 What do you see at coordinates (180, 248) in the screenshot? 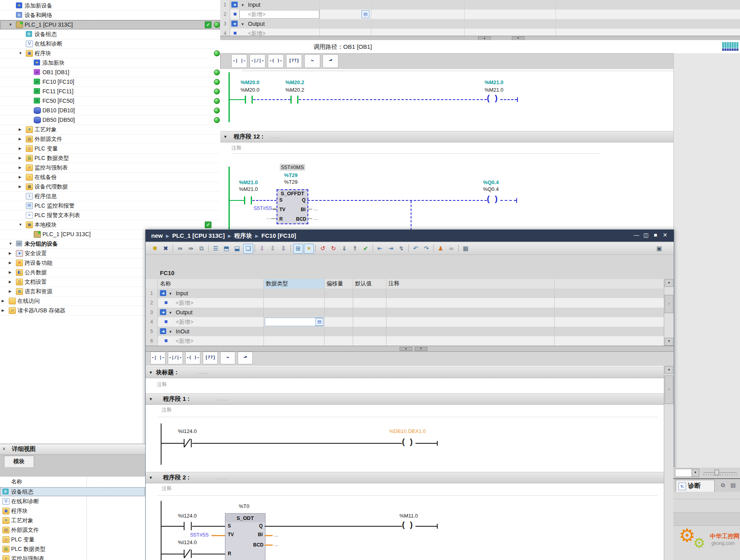
I see `toolbar-fbd-layout-icon: ⇛` at bounding box center [180, 248].